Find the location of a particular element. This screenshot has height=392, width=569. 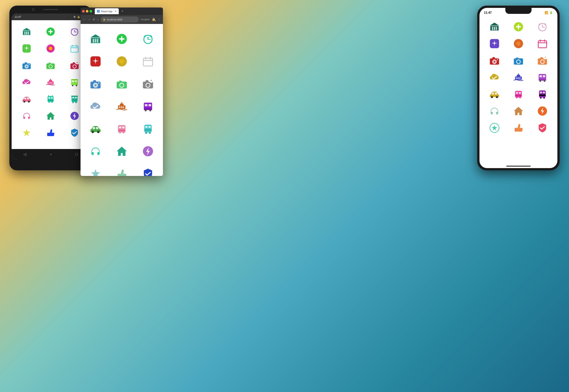

maximize-dot is located at coordinates (91, 11).